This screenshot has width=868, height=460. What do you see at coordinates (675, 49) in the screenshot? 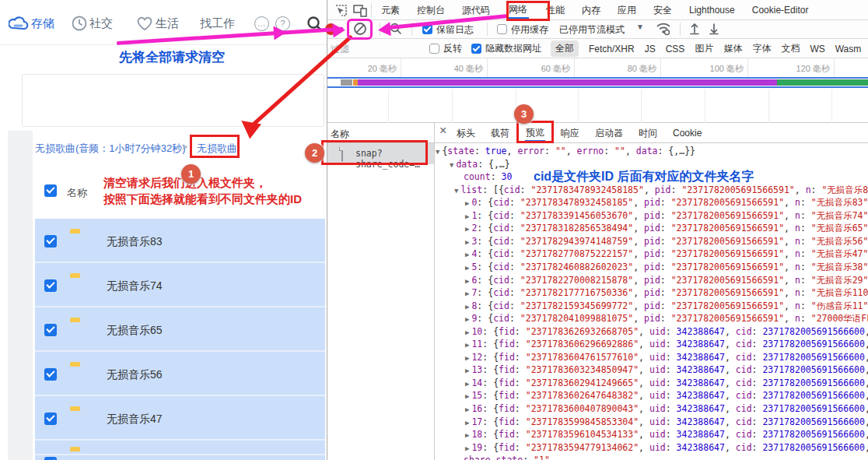
I see `filter-chip-CSS: CSS` at bounding box center [675, 49].